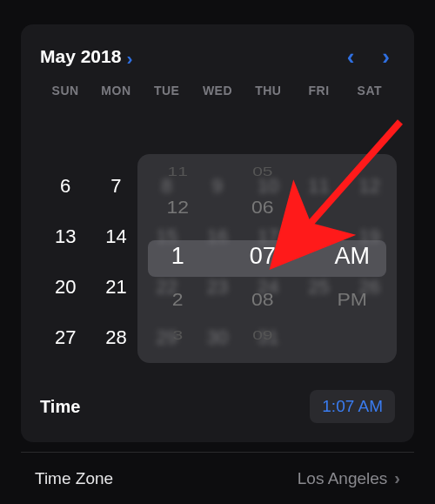 This screenshot has height=504, width=435. What do you see at coordinates (218, 478) in the screenshot?
I see `timezone-row: Time Zone Los Angeles ›` at bounding box center [218, 478].